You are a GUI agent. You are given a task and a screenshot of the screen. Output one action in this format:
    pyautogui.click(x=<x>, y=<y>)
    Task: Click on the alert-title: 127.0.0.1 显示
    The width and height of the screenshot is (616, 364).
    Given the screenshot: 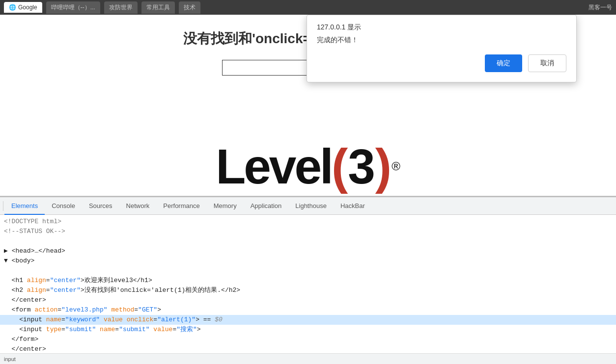 What is the action you would take?
    pyautogui.click(x=442, y=27)
    